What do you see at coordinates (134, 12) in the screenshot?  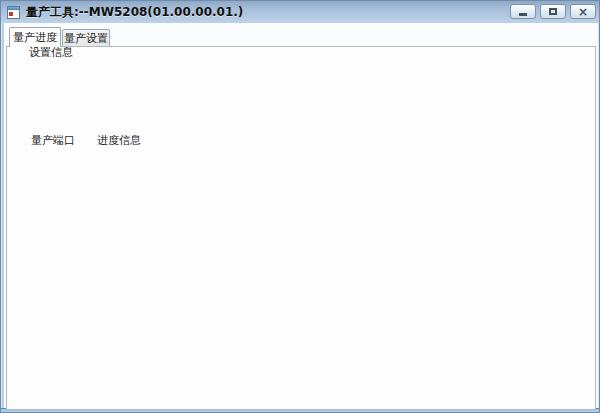 I see `window-title: 量产工具:--MW5208(01.00.00.01.)` at bounding box center [134, 12].